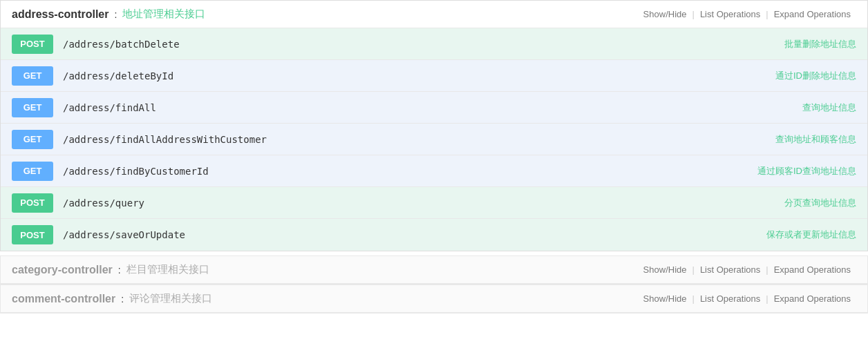  Describe the element at coordinates (747, 269) in the screenshot. I see `category-controller-actions: Show/Hide | List Operations | Expand Ope…` at that location.